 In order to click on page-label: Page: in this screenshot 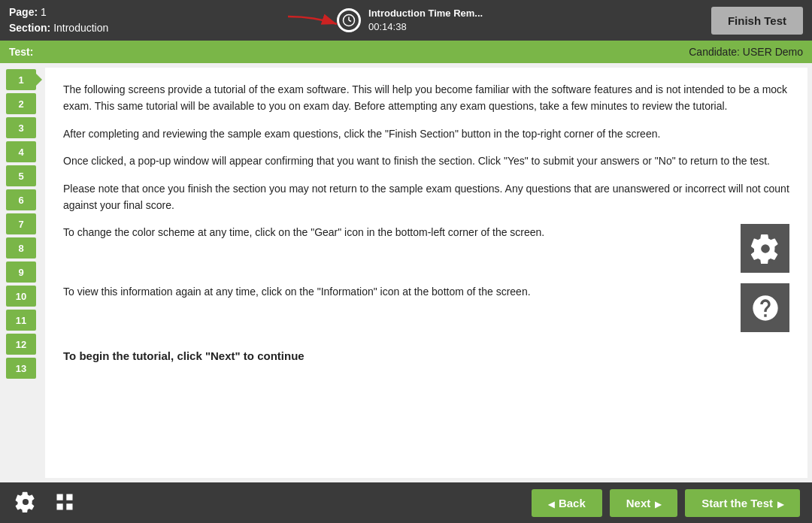, I will do `click(23, 12)`.